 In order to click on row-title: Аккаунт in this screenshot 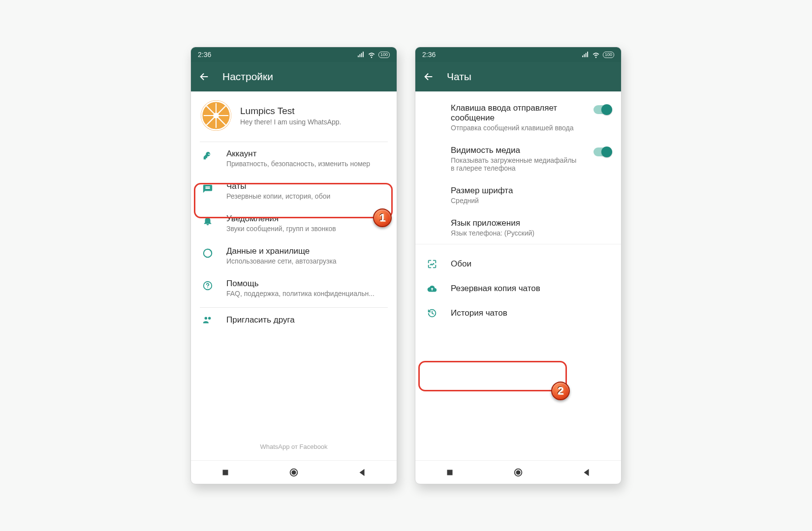, I will do `click(307, 154)`.